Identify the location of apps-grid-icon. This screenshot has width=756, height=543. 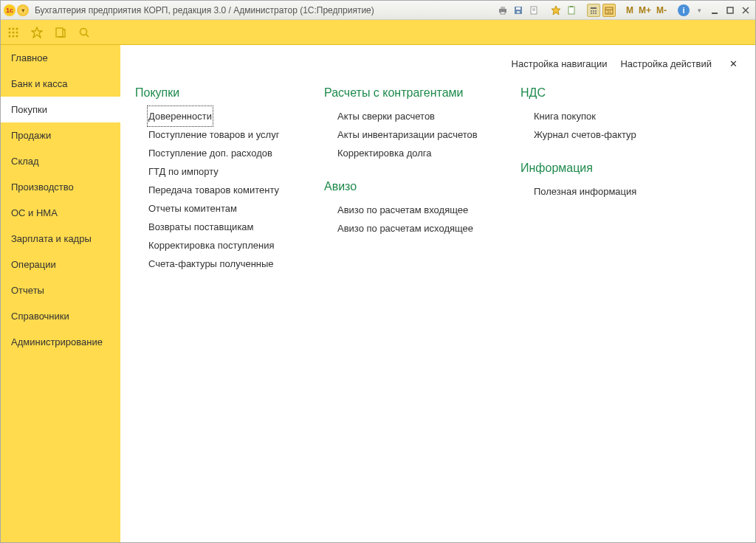
(13, 32).